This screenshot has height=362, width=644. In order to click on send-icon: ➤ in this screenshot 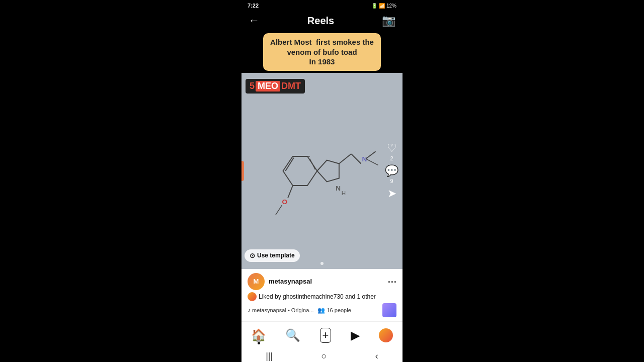, I will do `click(392, 194)`.